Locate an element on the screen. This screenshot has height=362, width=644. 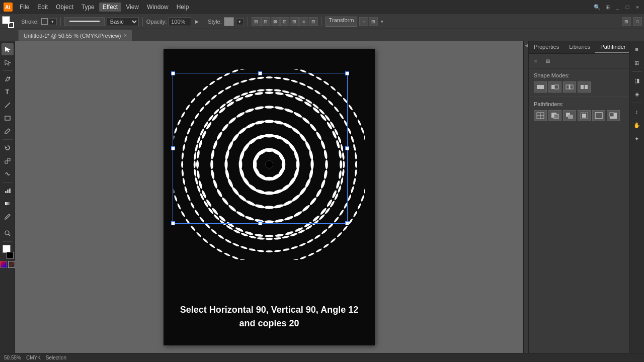
brush-tool is located at coordinates (8, 131).